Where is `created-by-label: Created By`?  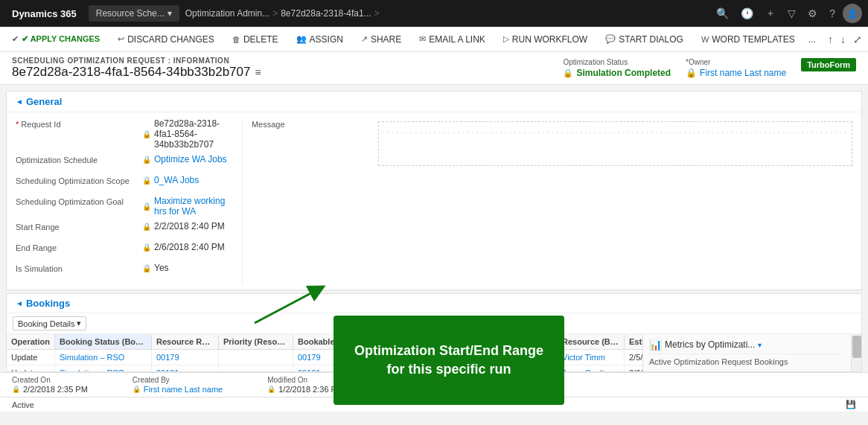 created-by-label: Created By is located at coordinates (177, 380).